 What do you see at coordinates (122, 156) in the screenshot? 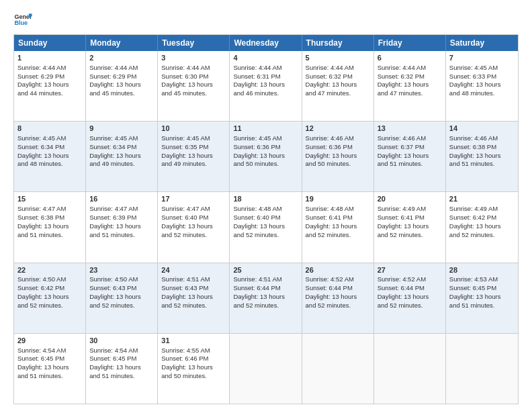
I see `day-cell-9: 9Sunrise: 4:45 AMSunset: 6:34 PMDaylight…` at bounding box center [122, 156].